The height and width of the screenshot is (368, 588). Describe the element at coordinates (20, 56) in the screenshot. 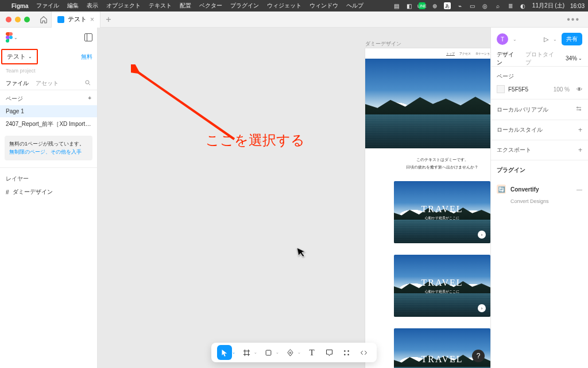

I see `project-dropdown: テスト ⌄` at that location.